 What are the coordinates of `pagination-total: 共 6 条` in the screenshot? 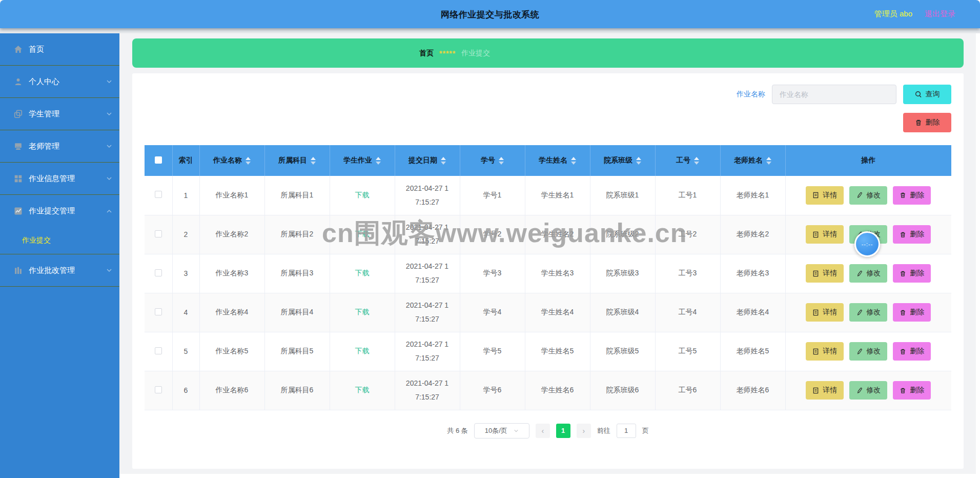 It's located at (457, 431).